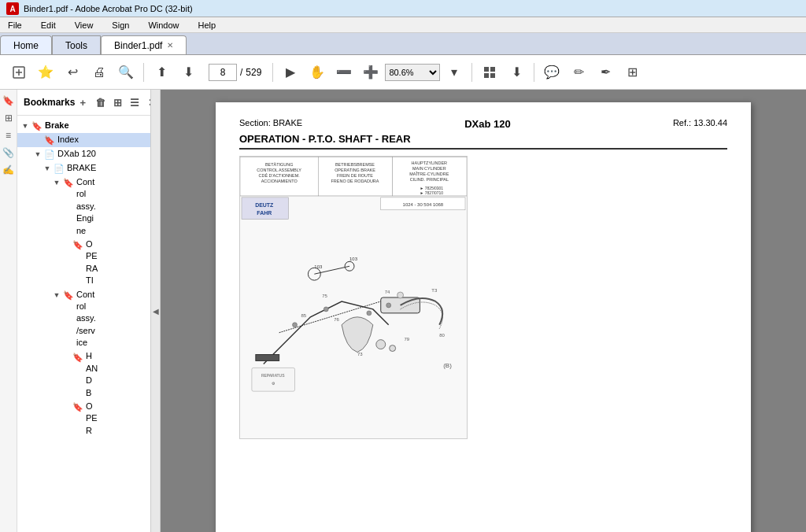  What do you see at coordinates (143, 45) in the screenshot?
I see `tab-binder: Binder1.pdf ✕` at bounding box center [143, 45].